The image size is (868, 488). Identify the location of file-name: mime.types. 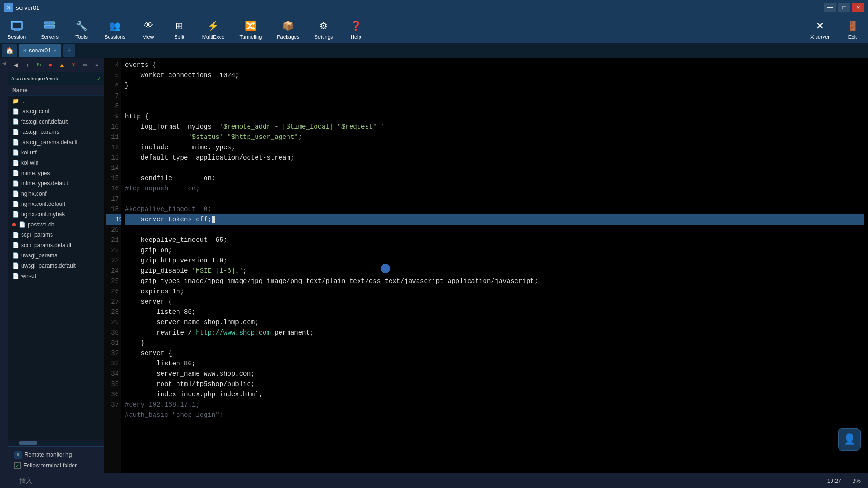
(36, 173).